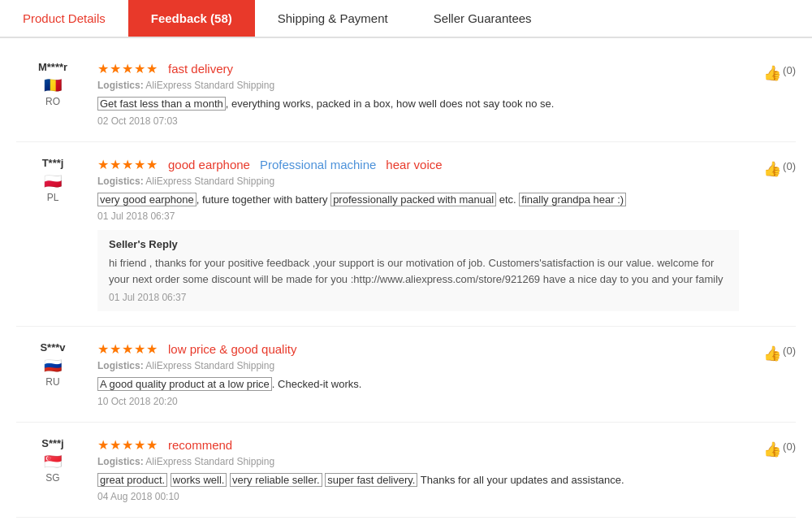 The image size is (812, 525). Describe the element at coordinates (482, 18) in the screenshot. I see `tab-seller-guarantees: Seller Guarantees` at that location.